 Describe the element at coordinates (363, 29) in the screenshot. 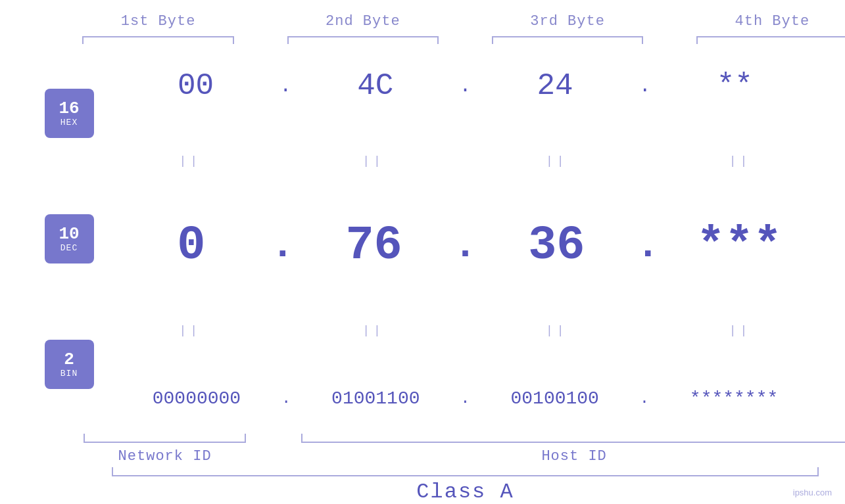

I see `byte2-col: 2nd Byte` at that location.